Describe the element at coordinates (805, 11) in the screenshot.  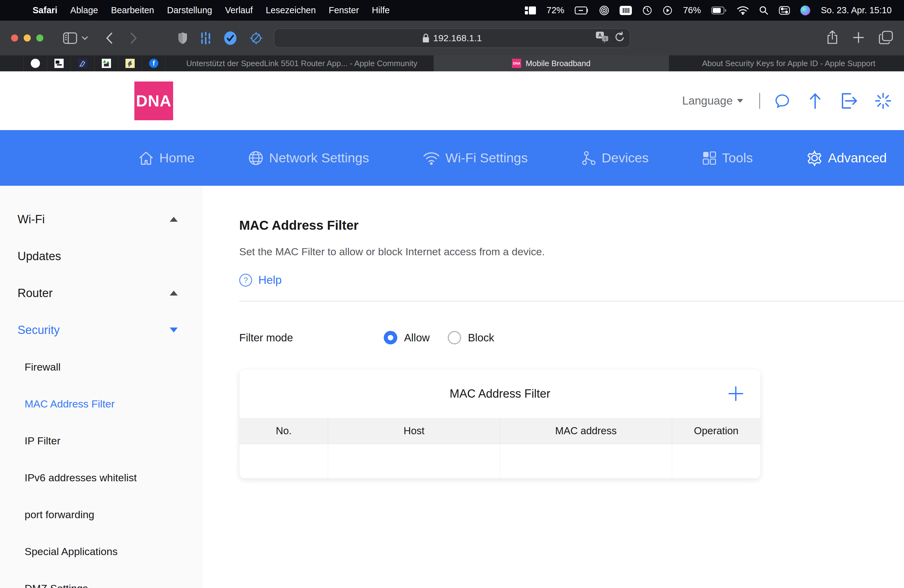
I see `siri-icon` at that location.